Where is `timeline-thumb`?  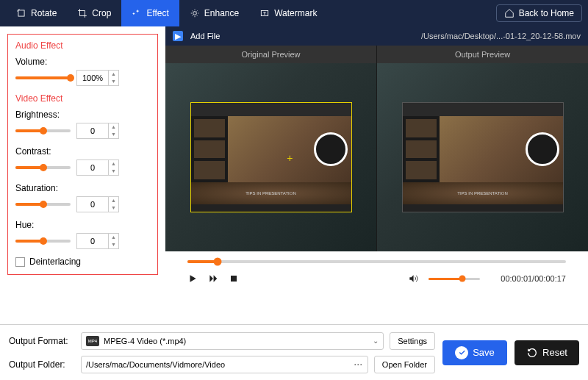
timeline-thumb is located at coordinates (218, 262).